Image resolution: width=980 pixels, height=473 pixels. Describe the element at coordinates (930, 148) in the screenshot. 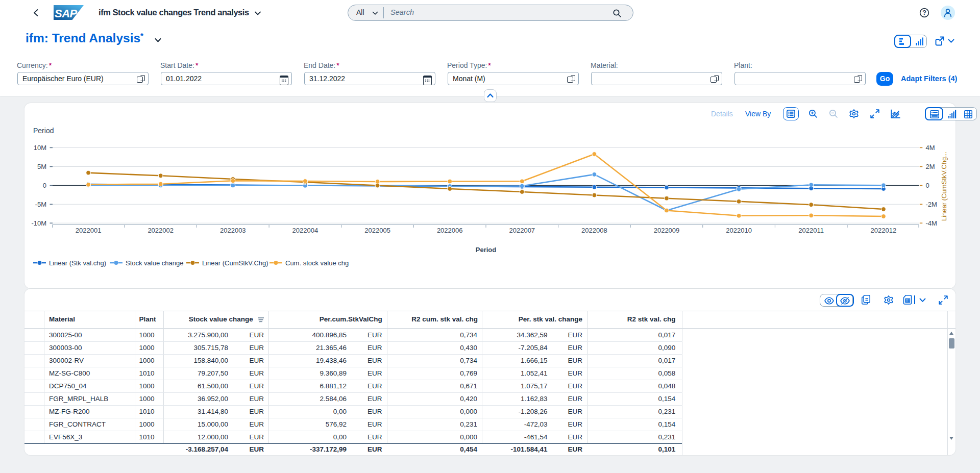

I see `svg-text: 4M` at that location.